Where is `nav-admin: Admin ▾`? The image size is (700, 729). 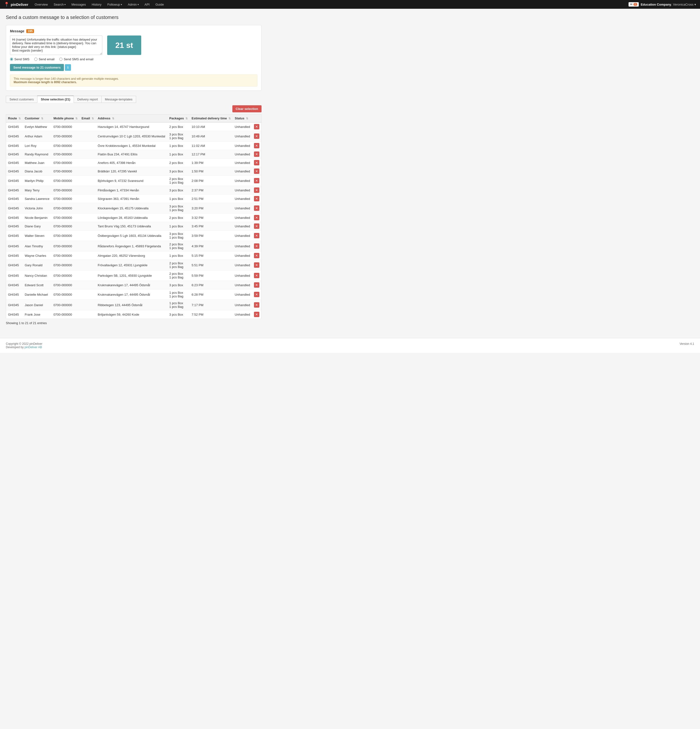
nav-admin: Admin ▾ is located at coordinates (133, 4).